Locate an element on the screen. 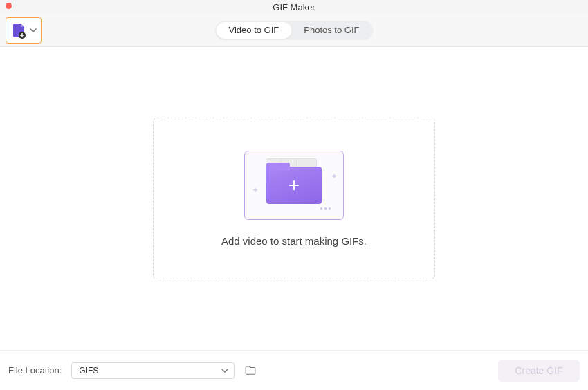 The image size is (588, 390). mode-tab-switch: Video to GIF Photos to GIF is located at coordinates (295, 30).